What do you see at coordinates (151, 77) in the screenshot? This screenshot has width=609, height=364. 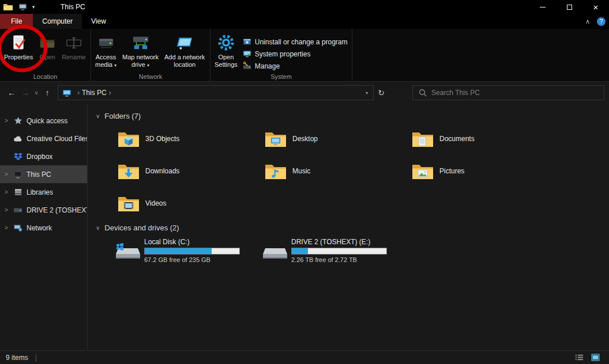 I see `group-label-network: Network` at bounding box center [151, 77].